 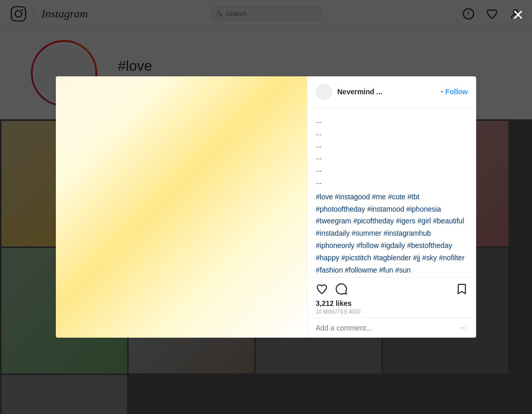 What do you see at coordinates (392, 328) in the screenshot?
I see `comment-box: ···` at bounding box center [392, 328].